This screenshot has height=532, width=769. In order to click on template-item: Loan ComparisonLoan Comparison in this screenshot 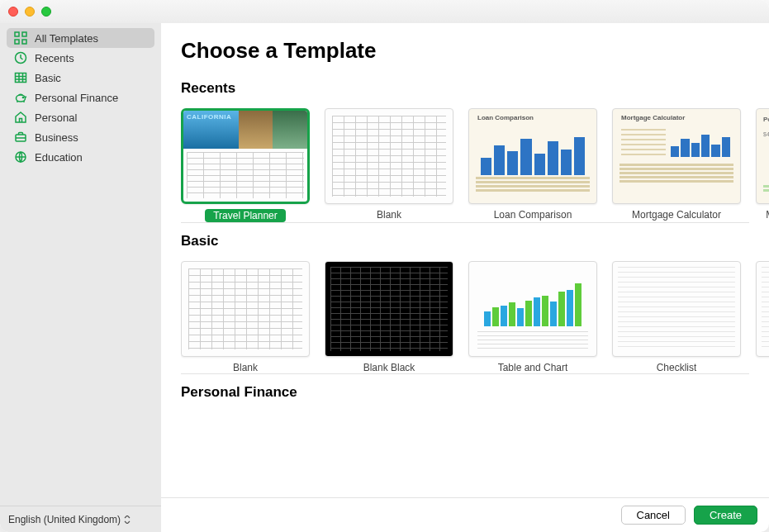, I will do `click(533, 165)`.